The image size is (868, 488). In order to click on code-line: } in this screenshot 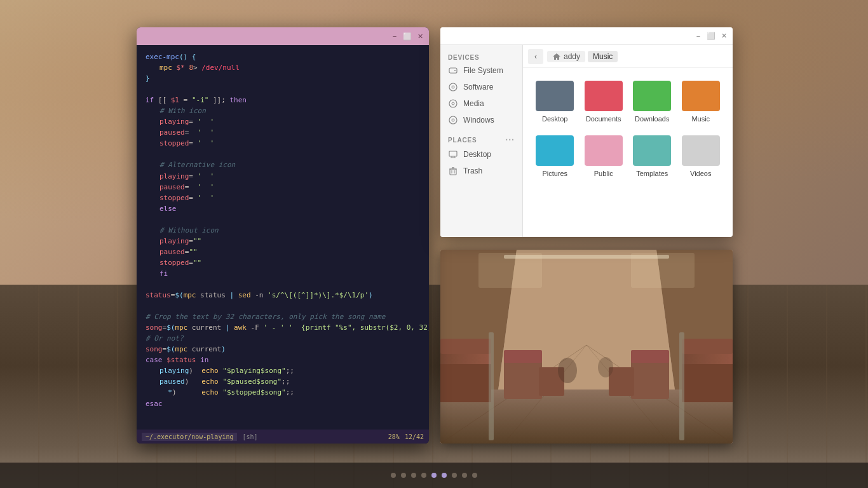, I will do `click(283, 79)`.